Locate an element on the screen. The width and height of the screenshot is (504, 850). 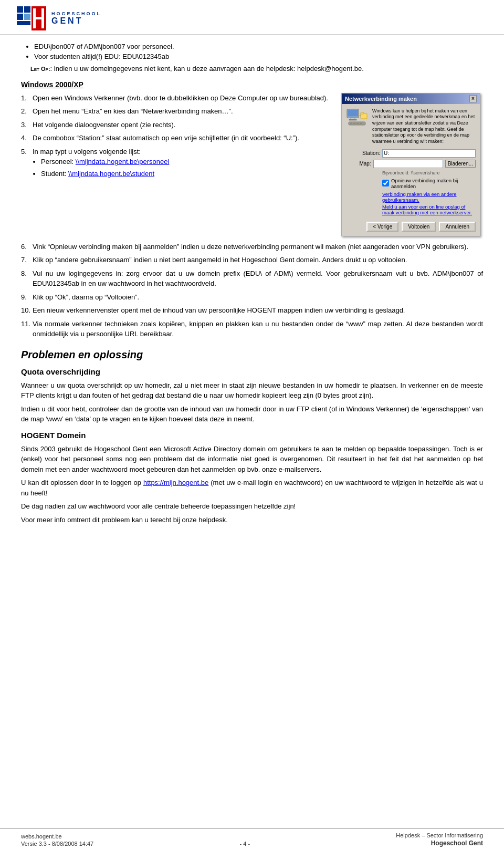
step-5-content: In map typt u volgens volgende lijst: Pe… is located at coordinates (101, 164).